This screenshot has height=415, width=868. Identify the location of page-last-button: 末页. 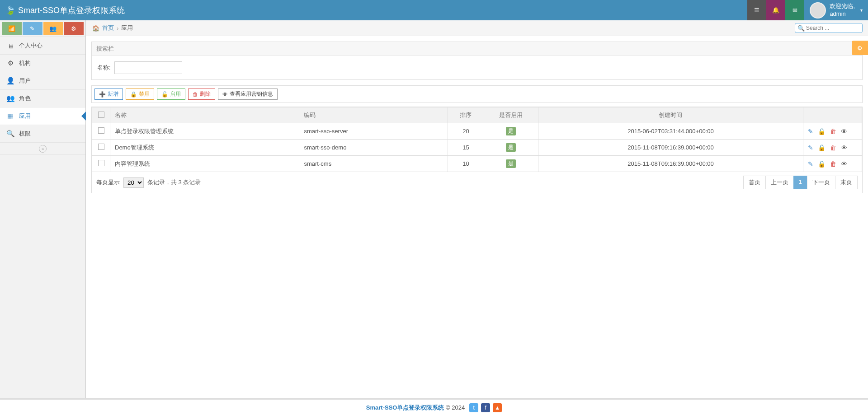
(846, 182).